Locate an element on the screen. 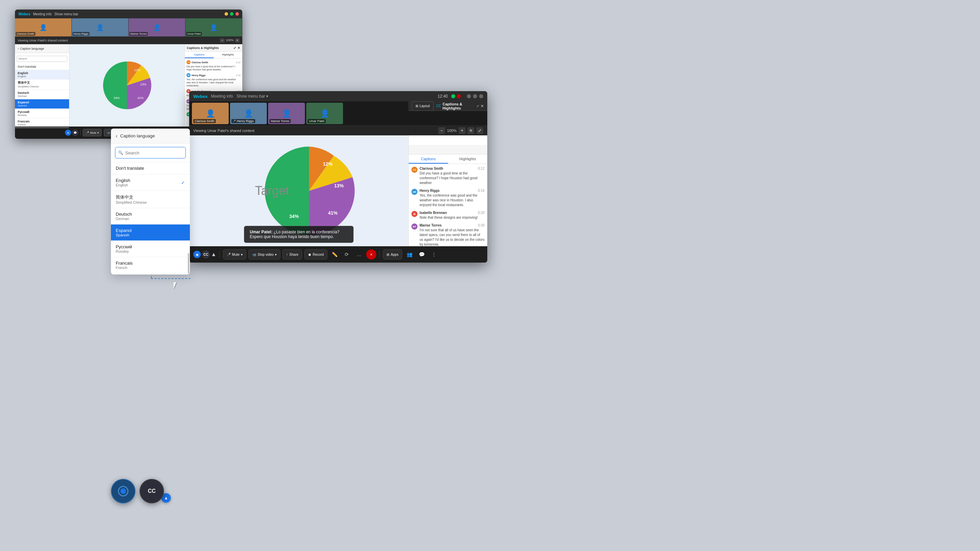 This screenshot has width=980, height=551. large-record-button: ⏺ Record is located at coordinates (316, 254).